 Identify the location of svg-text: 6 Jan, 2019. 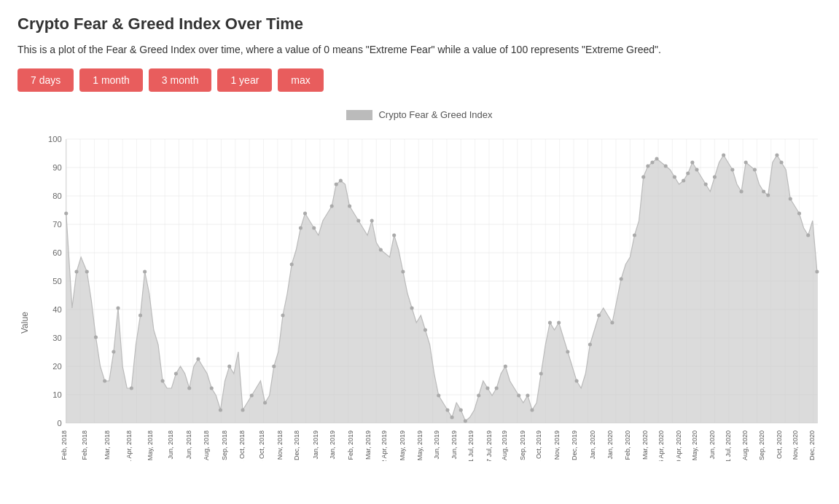
(316, 446).